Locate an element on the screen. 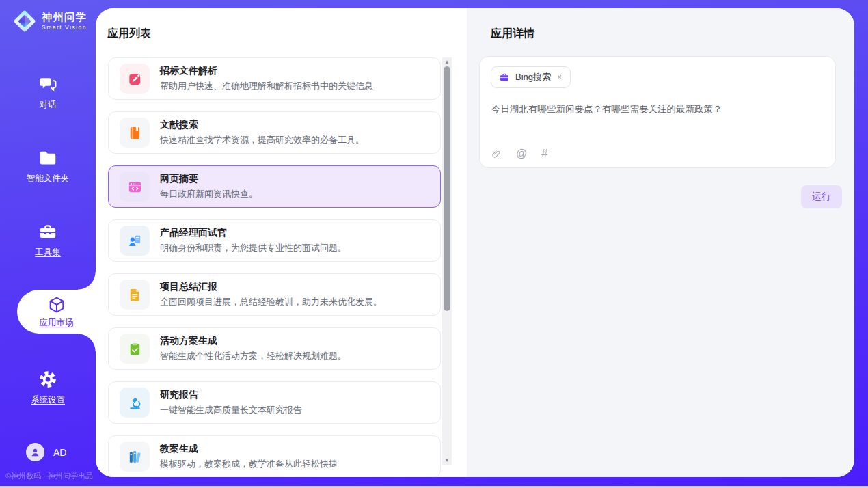 This screenshot has width=868, height=488. app-card: 招标文件解析 帮助用户快速、准确地理解和解析招标书中的关键信息 is located at coordinates (275, 79).